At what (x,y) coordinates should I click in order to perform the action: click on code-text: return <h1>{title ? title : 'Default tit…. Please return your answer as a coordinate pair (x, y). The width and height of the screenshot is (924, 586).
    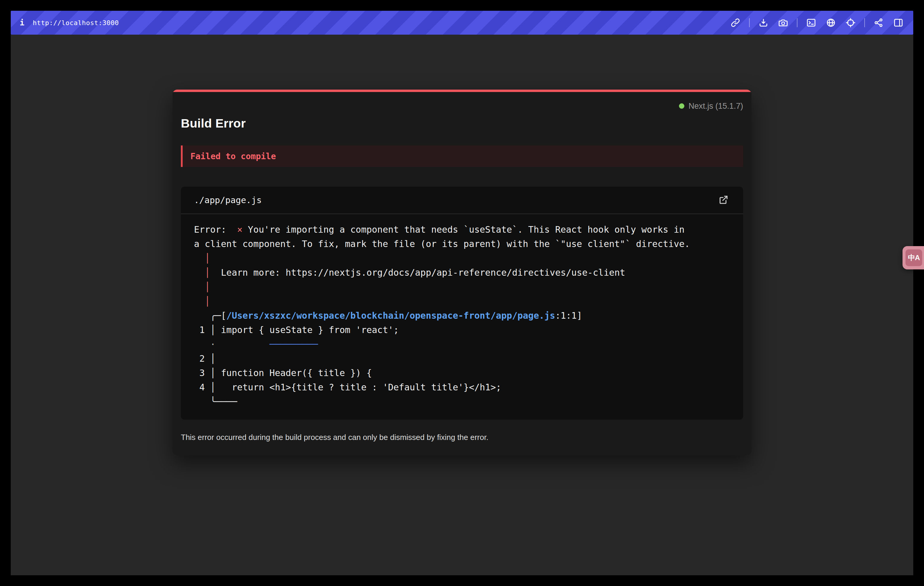
    Looking at the image, I should click on (361, 387).